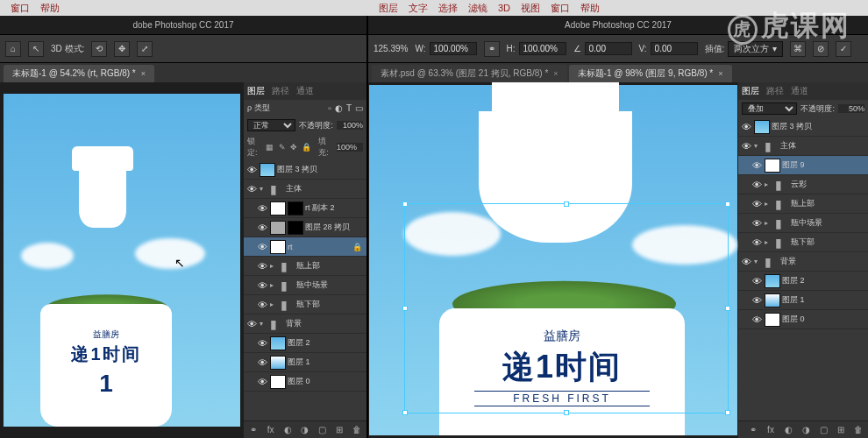 Image resolution: width=868 pixels, height=438 pixels. Describe the element at coordinates (470, 74) in the screenshot. I see `tab-inactive: 素材.psd @ 63.3% (图层 21 拷贝, RGB/8) * ×` at that location.